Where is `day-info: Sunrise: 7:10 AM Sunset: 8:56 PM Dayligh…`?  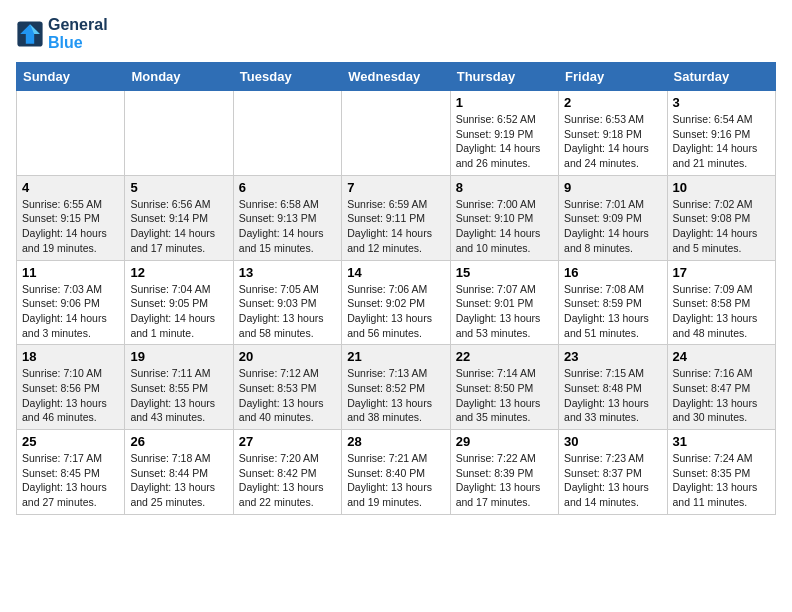 day-info: Sunrise: 7:10 AM Sunset: 8:56 PM Dayligh… is located at coordinates (70, 396).